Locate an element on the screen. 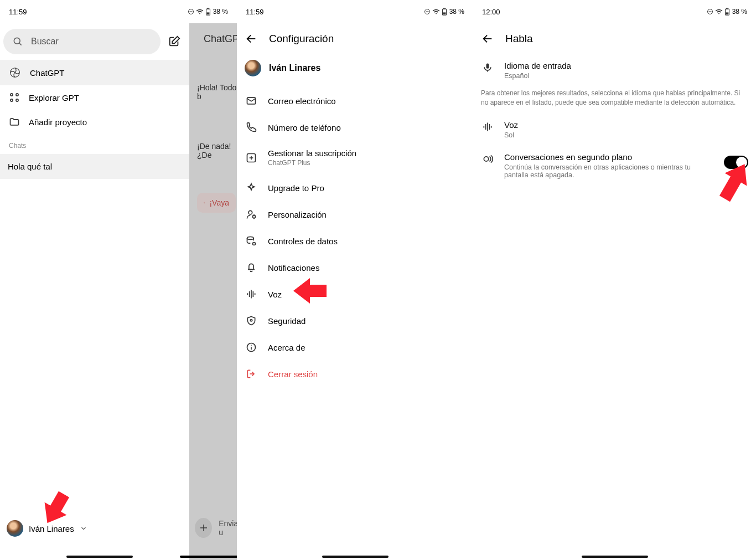  voice-selection: Voz Sol is located at coordinates (614, 130).